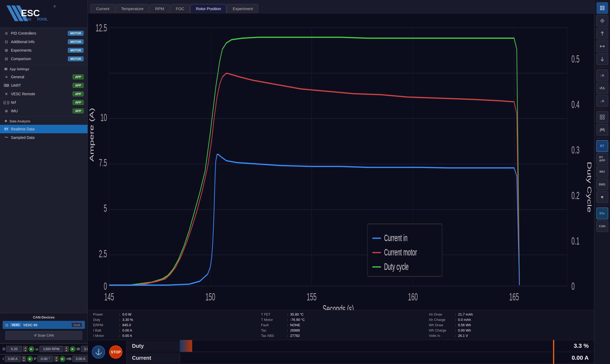  What do you see at coordinates (602, 75) in the screenshot?
I see `scale-up-a-button: ↑A` at bounding box center [602, 75].